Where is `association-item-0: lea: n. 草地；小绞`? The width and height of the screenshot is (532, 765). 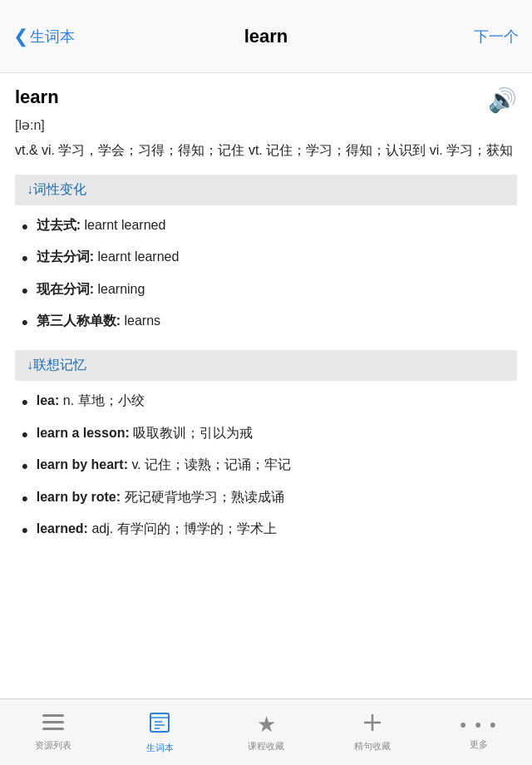
association-item-0: lea: n. 草地；小绞 is located at coordinates (277, 401).